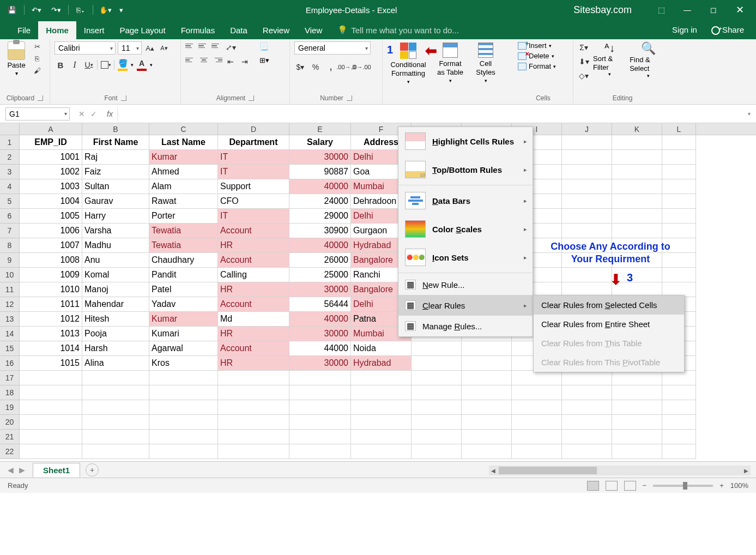 The height and width of the screenshot is (555, 756). I want to click on tell-me-search: 💡Tell me what you want to do..., so click(398, 30).